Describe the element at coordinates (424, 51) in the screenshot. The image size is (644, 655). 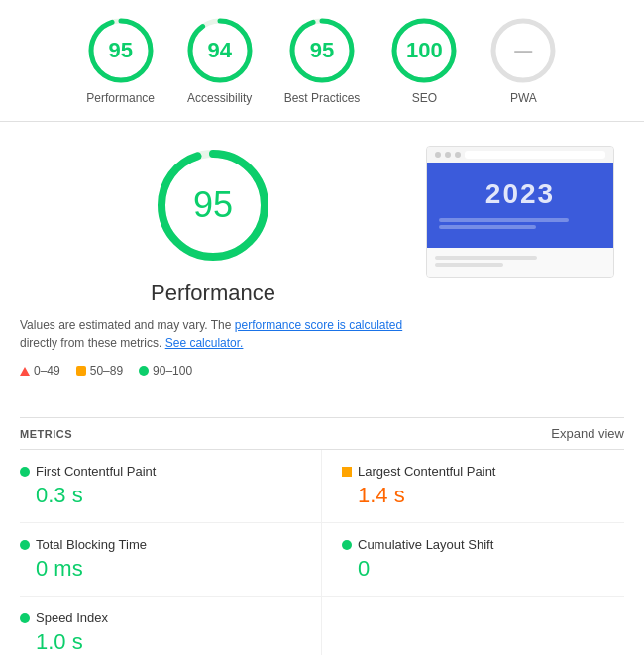
I see `seo-score: 100` at that location.